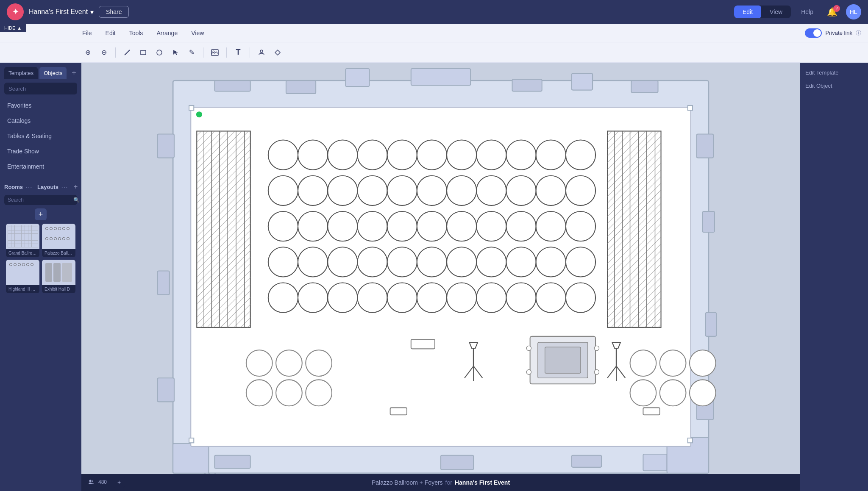 Image resolution: width=868 pixels, height=491 pixels. Describe the element at coordinates (119, 482) in the screenshot. I see `add-person-button: +` at that location.